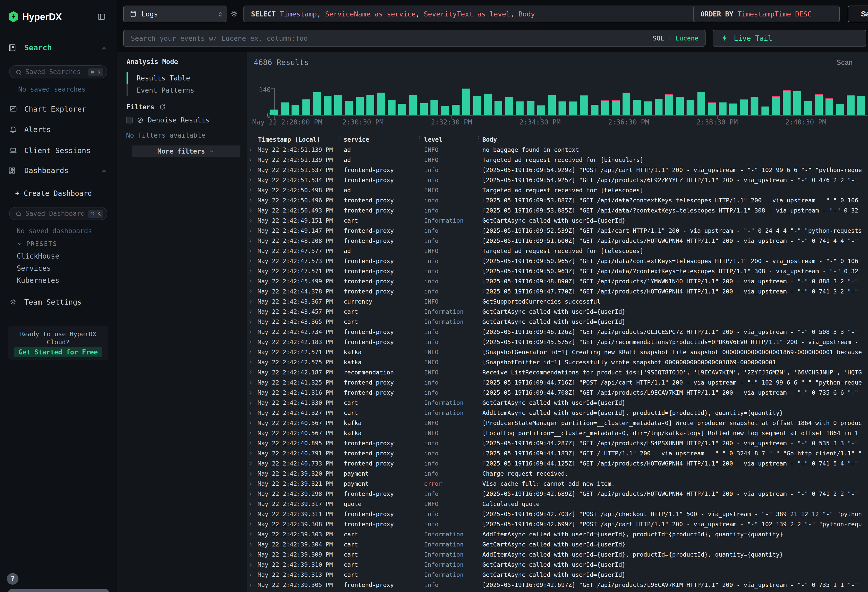  What do you see at coordinates (356, 140) in the screenshot?
I see `column-header-service: service` at bounding box center [356, 140].